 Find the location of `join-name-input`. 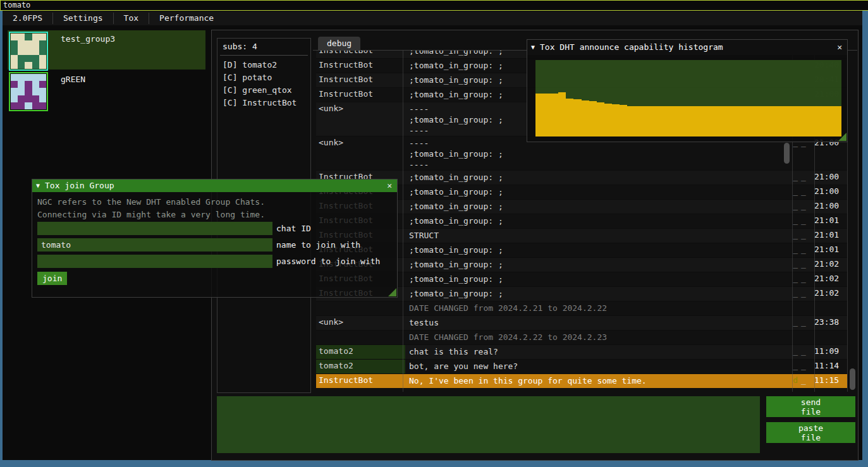

join-name-input is located at coordinates (155, 245).